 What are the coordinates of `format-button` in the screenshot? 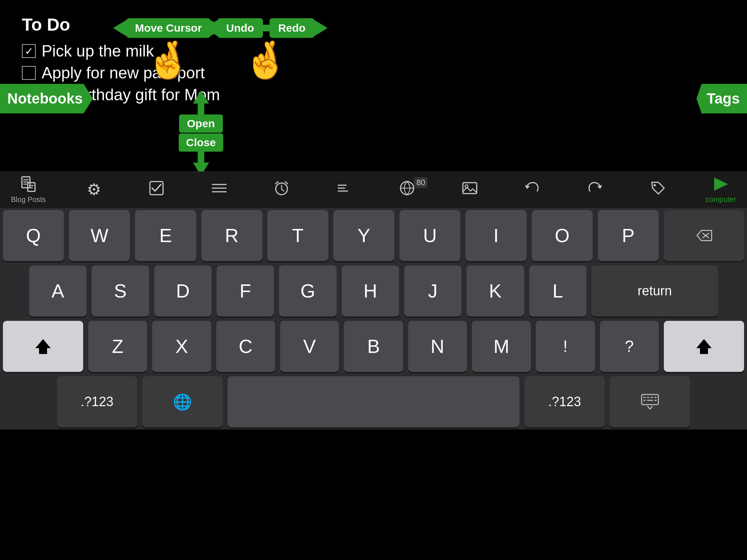 It's located at (344, 190).